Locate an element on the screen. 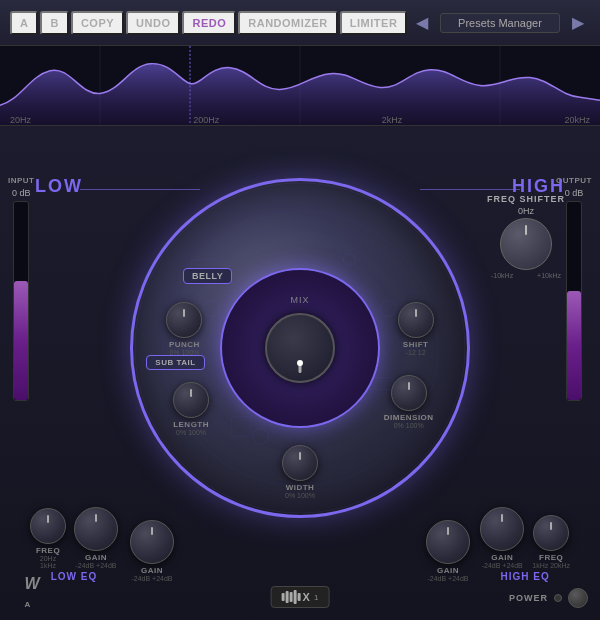 This screenshot has height=620, width=600. presets-area: ◀ Presets Manager ▶ is located at coordinates (500, 22).